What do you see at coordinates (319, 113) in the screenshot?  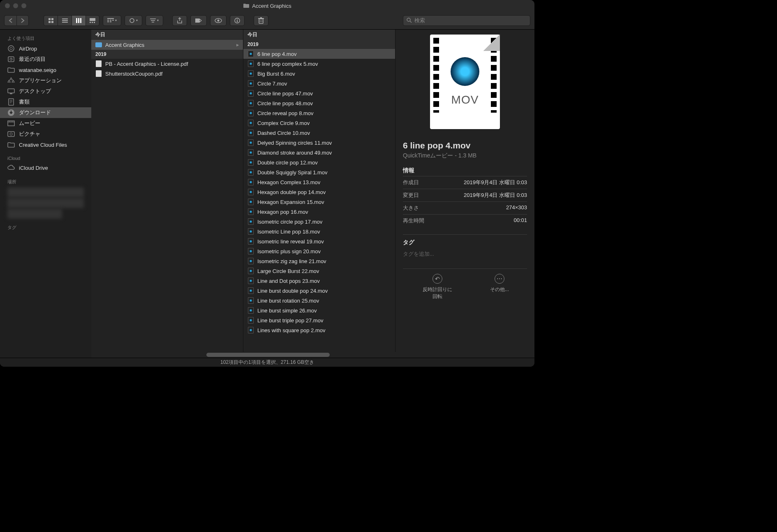 I see `file-item: Circle reveal pop 8.mov` at bounding box center [319, 113].